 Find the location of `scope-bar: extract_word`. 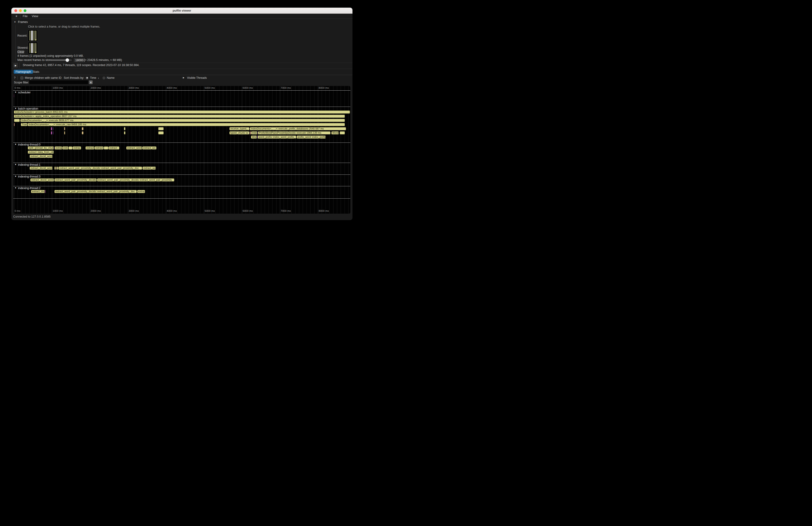

scope-bar: extract_word is located at coordinates (134, 148).